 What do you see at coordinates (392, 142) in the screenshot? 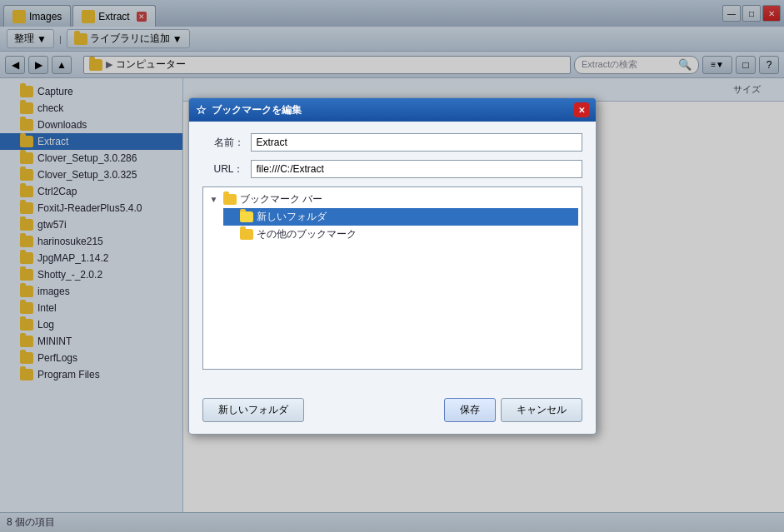
I see `name-row: 名前：` at bounding box center [392, 142].